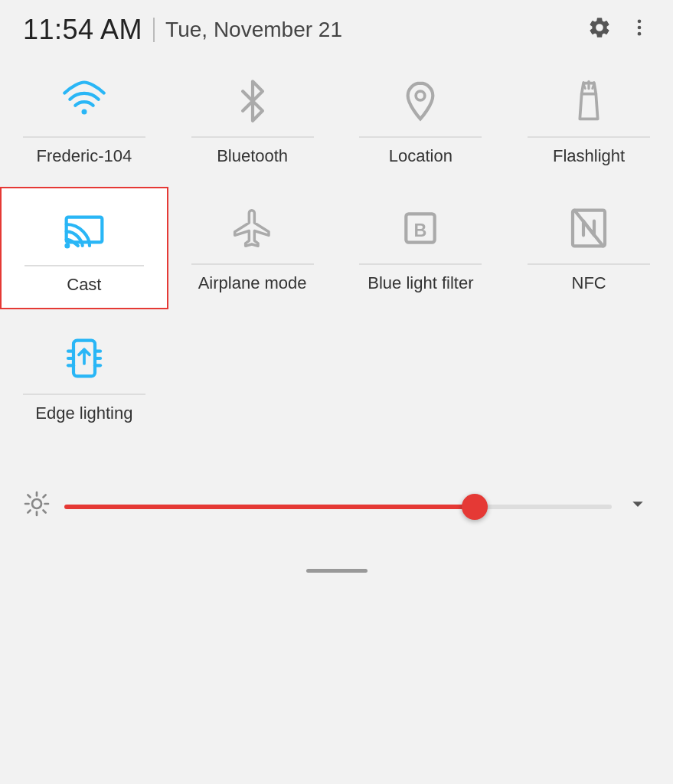  Describe the element at coordinates (84, 248) in the screenshot. I see `tile-cast: Cast` at that location.